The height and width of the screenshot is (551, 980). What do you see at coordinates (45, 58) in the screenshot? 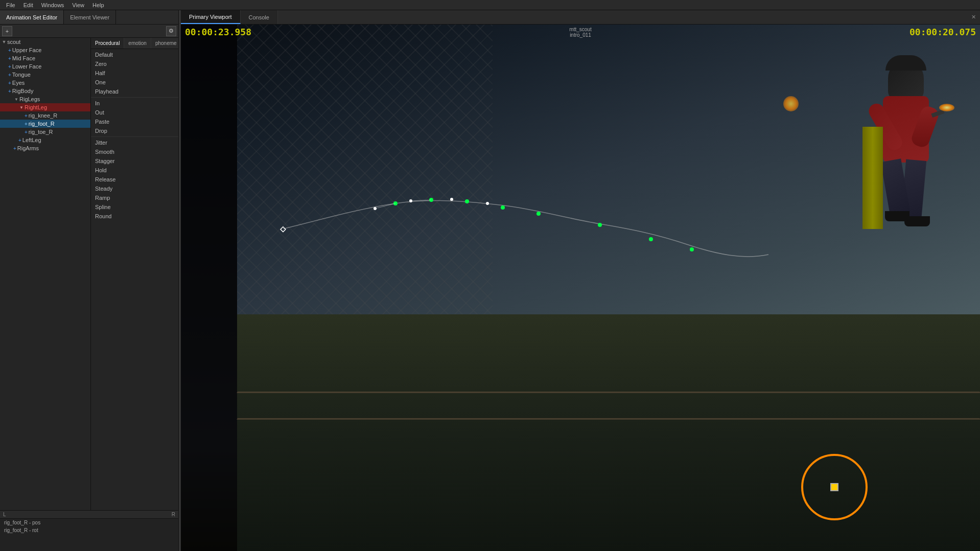
I see `tree-item-mid-face: + Mid Face` at bounding box center [45, 58].